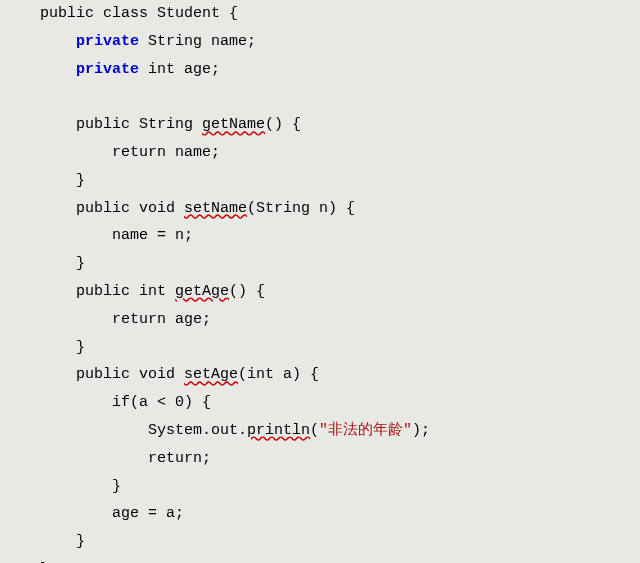 This screenshot has width=640, height=563. What do you see at coordinates (162, 320) in the screenshot?
I see `return-age: return age;` at bounding box center [162, 320].